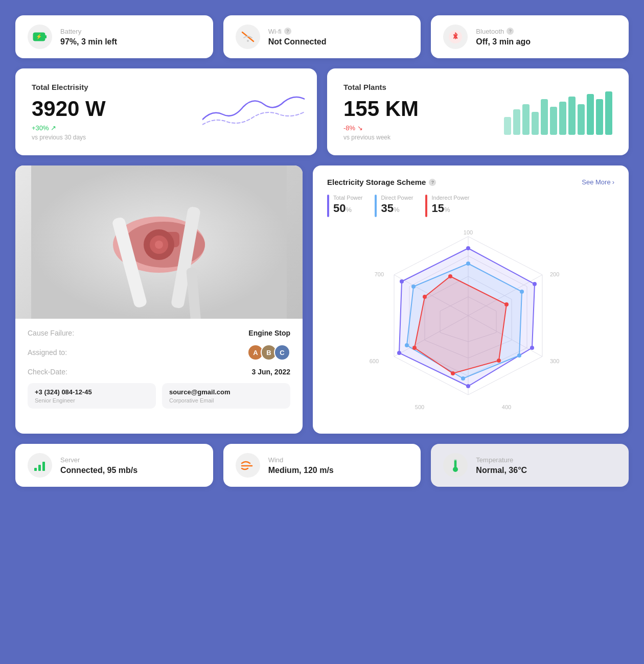  What do you see at coordinates (92, 392) in the screenshot?
I see `contact-phone-main: +3 (324) 084-12-45` at bounding box center [92, 392].